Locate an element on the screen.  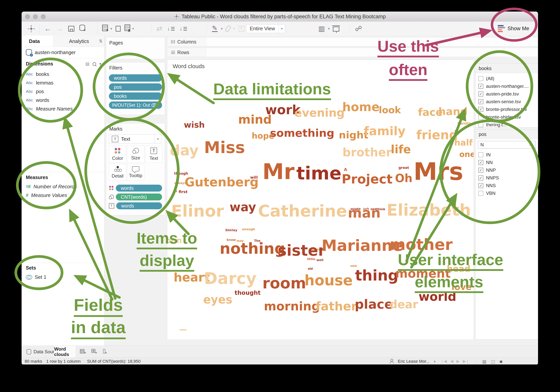
filter-pill: books is located at coordinates (135, 96).